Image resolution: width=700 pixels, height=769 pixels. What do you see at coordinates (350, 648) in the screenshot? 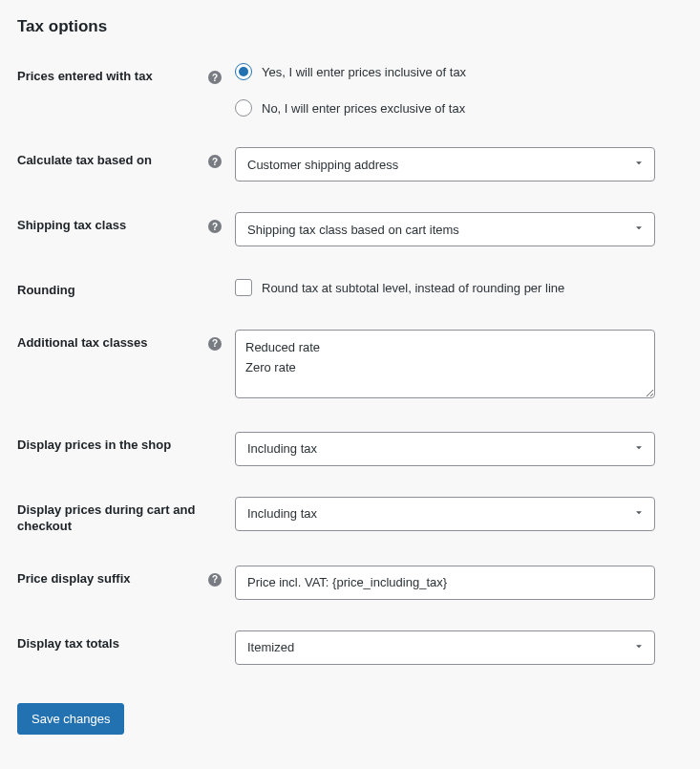
I see `row-display-tax-totals: Display tax totals Itemized` at bounding box center [350, 648].